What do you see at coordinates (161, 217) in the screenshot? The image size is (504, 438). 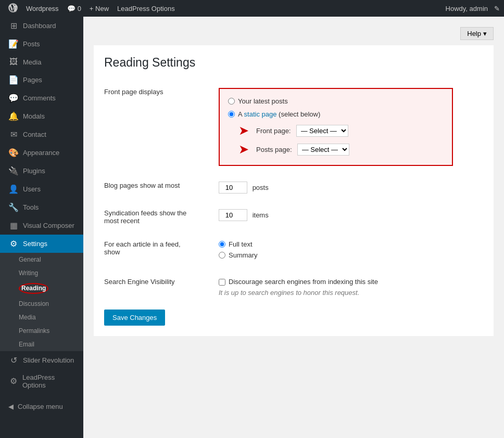 I see `syndication-label: Syndication feeds show the most recent` at bounding box center [161, 217].